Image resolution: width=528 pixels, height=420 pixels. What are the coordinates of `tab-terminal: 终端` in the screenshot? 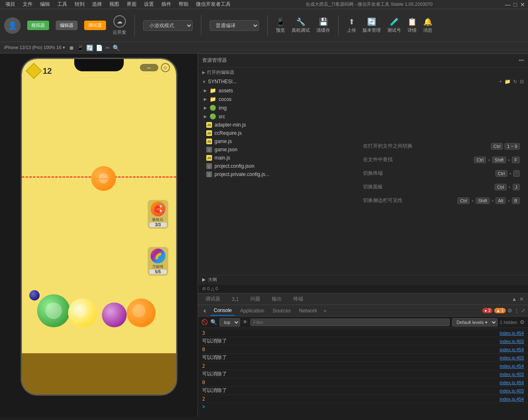 It's located at (298, 299).